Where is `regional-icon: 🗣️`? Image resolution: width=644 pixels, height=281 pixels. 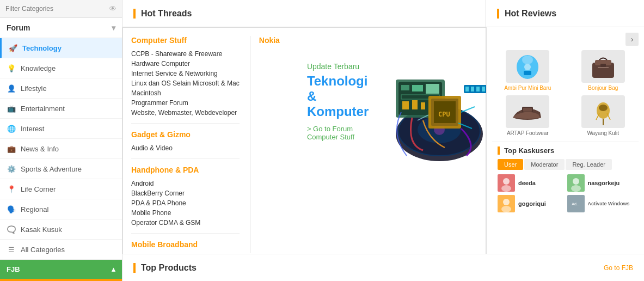 regional-icon: 🗣️ is located at coordinates (11, 209).